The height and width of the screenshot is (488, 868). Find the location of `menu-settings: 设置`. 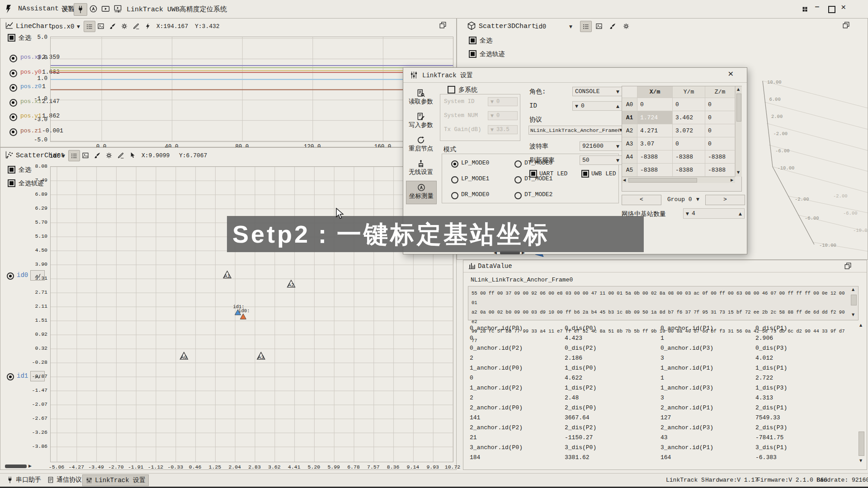

menu-settings: 设置 is located at coordinates (68, 9).